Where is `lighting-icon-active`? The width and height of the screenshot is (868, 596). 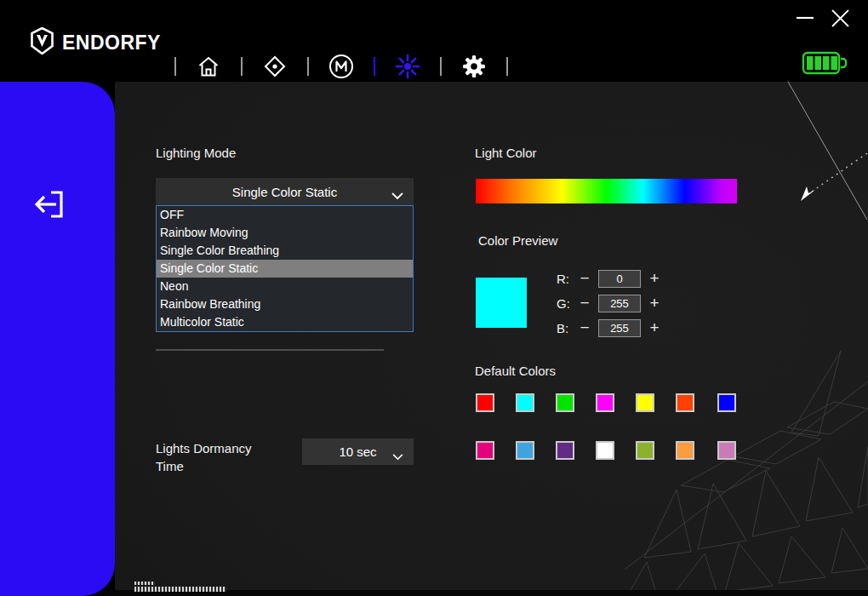
lighting-icon-active is located at coordinates (408, 66).